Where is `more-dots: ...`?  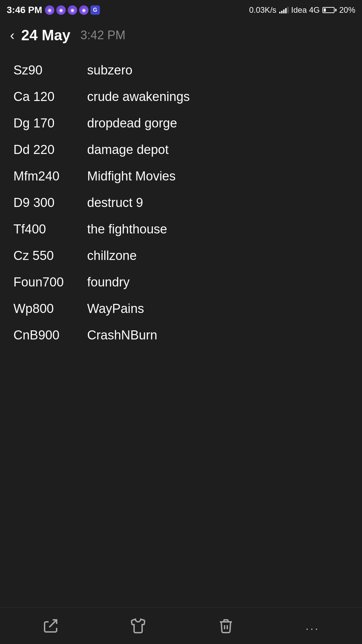 more-dots: ... is located at coordinates (312, 626).